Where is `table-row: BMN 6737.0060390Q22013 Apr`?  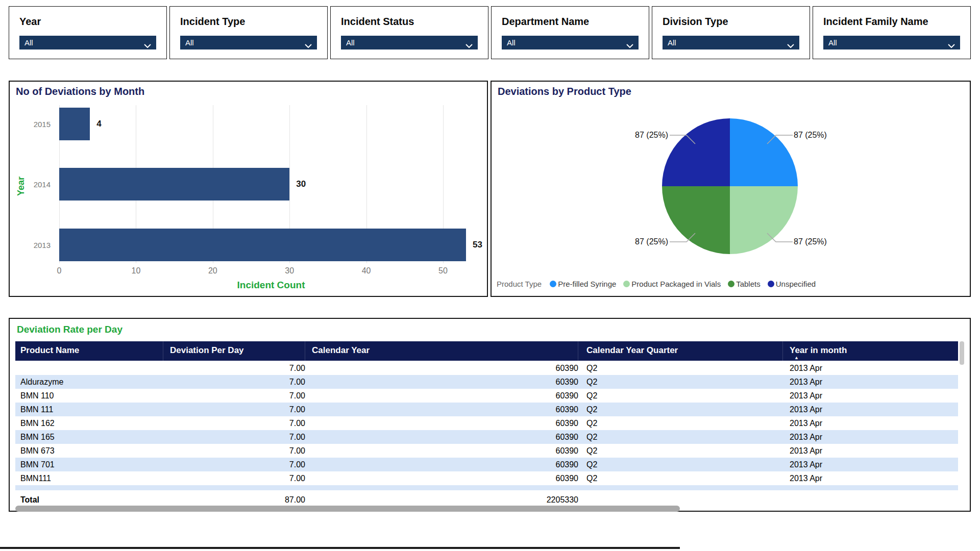 table-row: BMN 6737.0060390Q22013 Apr is located at coordinates (487, 451).